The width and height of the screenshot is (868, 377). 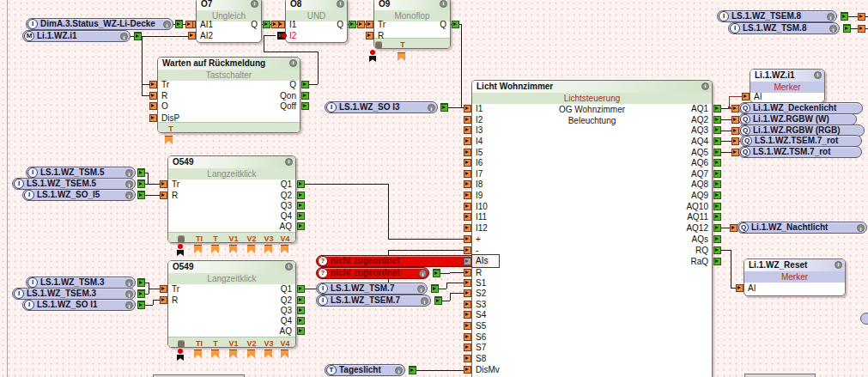 What do you see at coordinates (285, 239) in the screenshot?
I see `parameter-label: V4` at bounding box center [285, 239].